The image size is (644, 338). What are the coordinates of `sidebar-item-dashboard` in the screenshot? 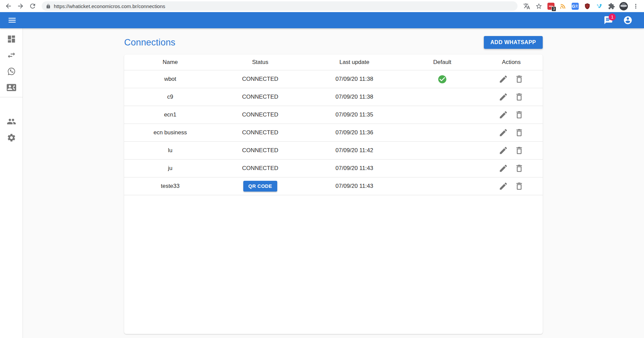 It's located at (11, 39).